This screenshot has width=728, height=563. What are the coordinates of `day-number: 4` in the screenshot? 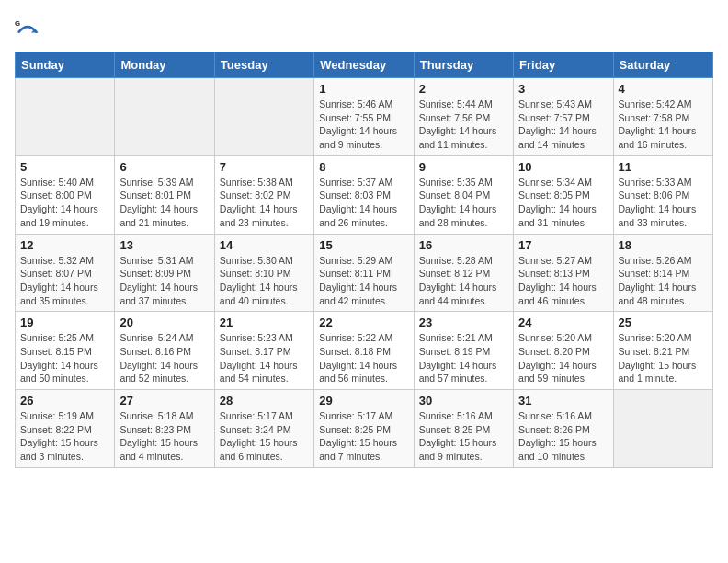 It's located at (664, 88).